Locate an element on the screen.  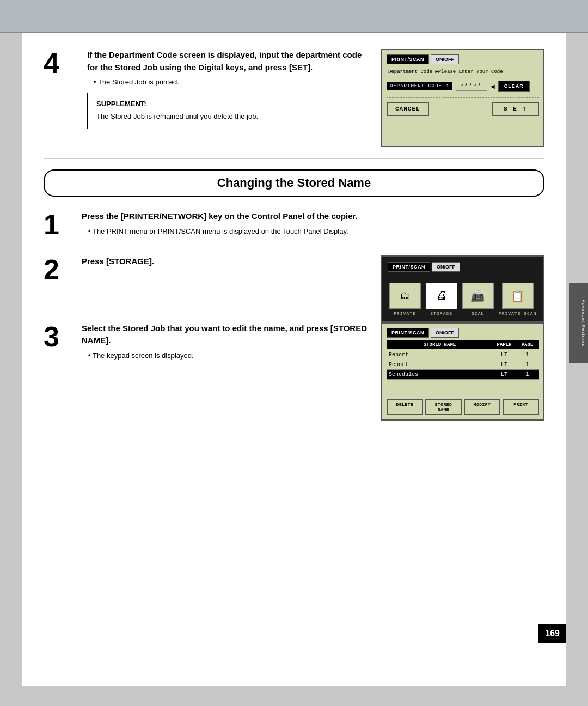
step2-text: Press [STORAGE]. is located at coordinates (226, 289).